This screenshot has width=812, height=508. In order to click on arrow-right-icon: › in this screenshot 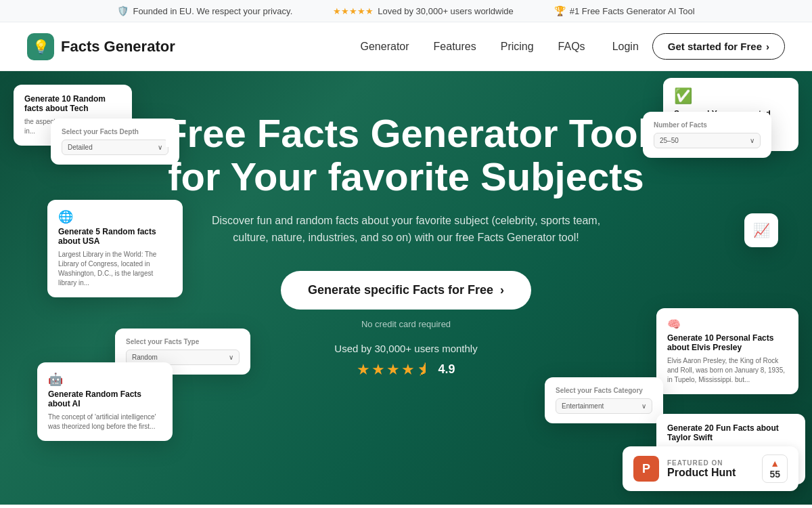, I will do `click(502, 290)`.